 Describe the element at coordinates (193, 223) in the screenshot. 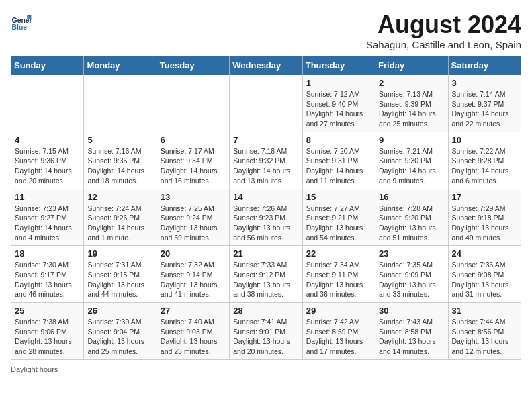

I see `day-info: Sunrise: 7:25 AM Sunset: 9:24 PM Dayligh…` at that location.